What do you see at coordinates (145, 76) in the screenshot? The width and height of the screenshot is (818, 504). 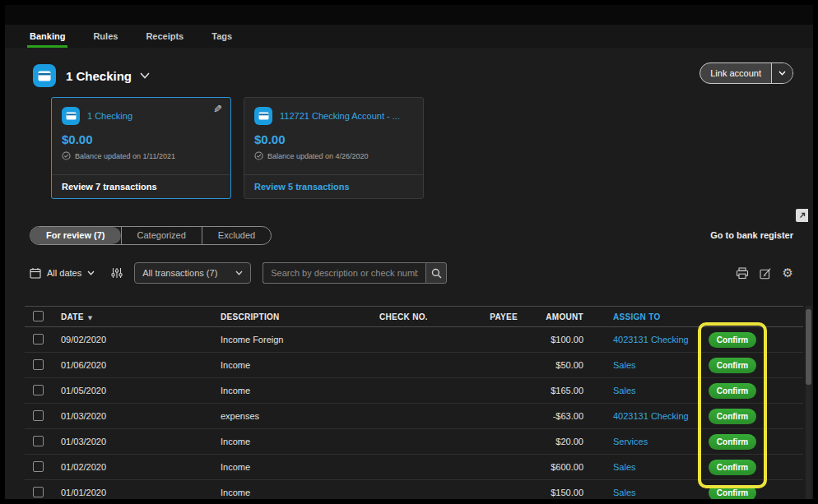 I see `chevron-down-icon` at bounding box center [145, 76].